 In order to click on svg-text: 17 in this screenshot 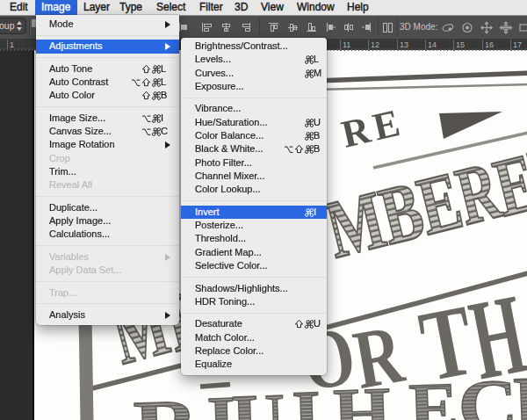, I will do `click(517, 45)`.